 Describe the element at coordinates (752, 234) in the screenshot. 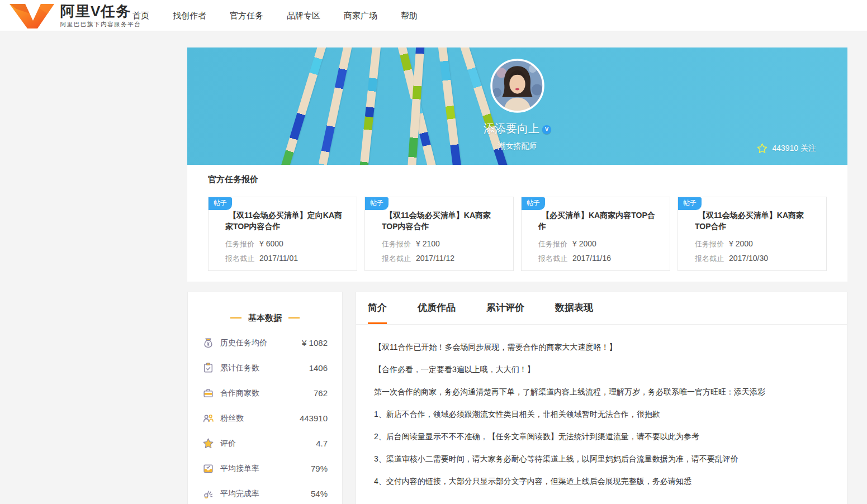

I see `task-card: 帖子 【双11会场必买清单】KA商家TOP合作 任务报价¥ 2000 报名截止2…` at that location.